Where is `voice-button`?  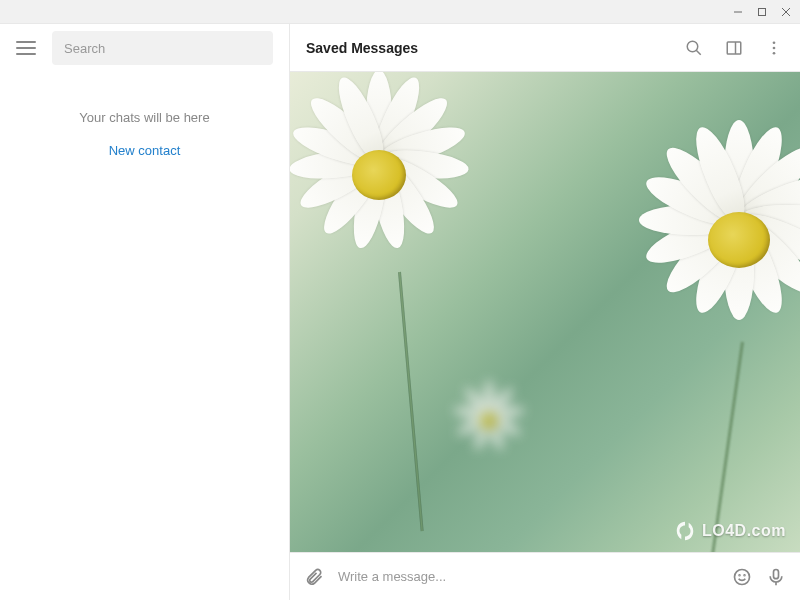 voice-button is located at coordinates (776, 577).